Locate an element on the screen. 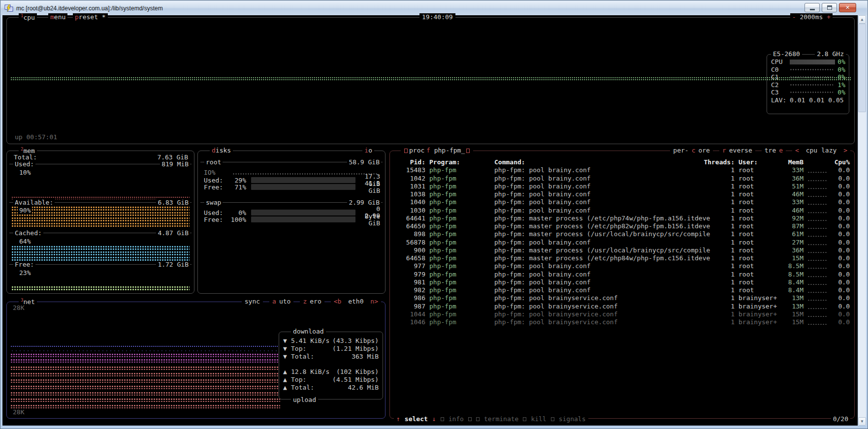 The width and height of the screenshot is (868, 429). net-box: 3net sync auto zero <b eth0 n> 28K 28K is located at coordinates (196, 360).